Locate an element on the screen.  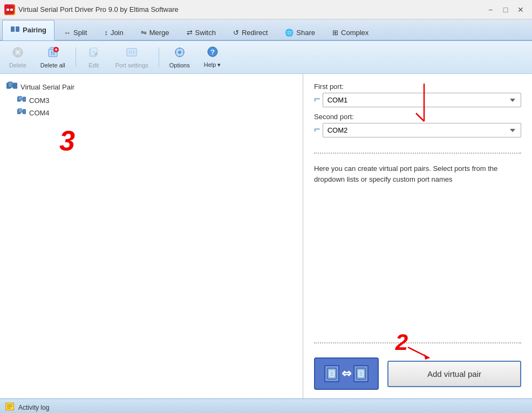
ribbon-tabs: Pairing ↔ Split ↕ Join ⇋ Merge ⇄ Switch … is located at coordinates (266, 30).